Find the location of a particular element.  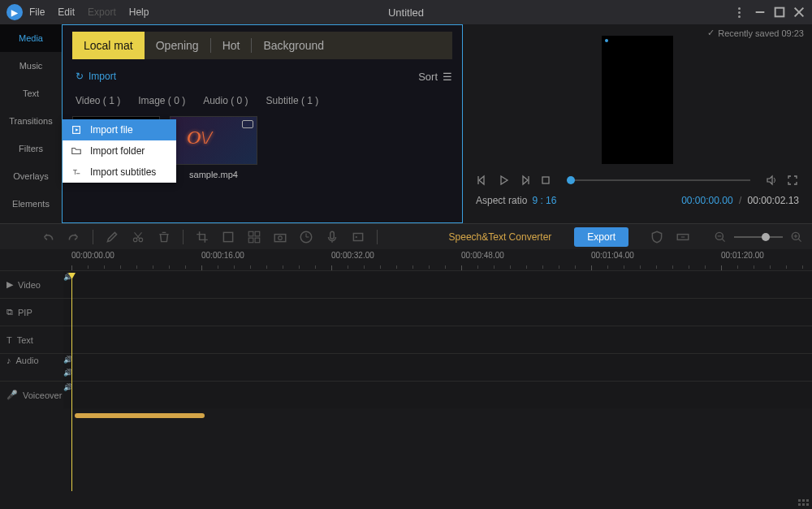

export-button: Export is located at coordinates (601, 237).